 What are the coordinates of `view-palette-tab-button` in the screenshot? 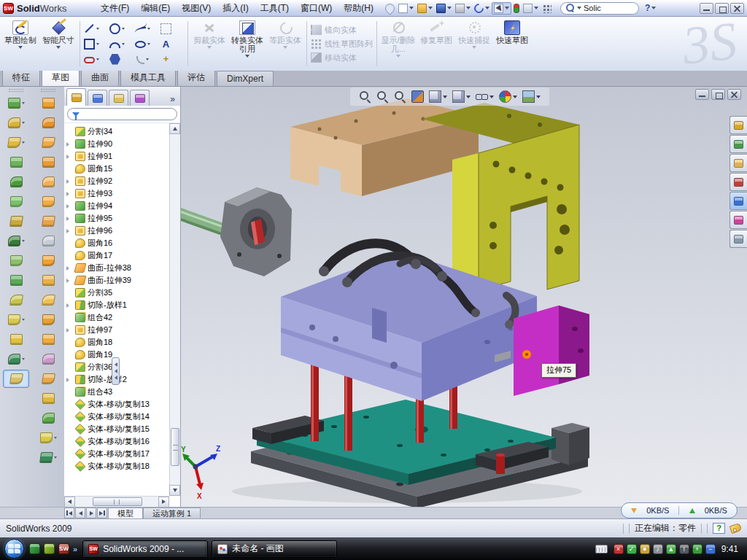 It's located at (738, 201).